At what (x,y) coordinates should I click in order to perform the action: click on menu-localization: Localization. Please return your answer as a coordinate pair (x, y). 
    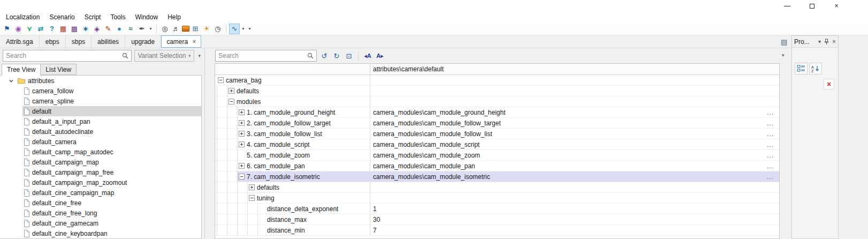
    Looking at the image, I should click on (22, 17).